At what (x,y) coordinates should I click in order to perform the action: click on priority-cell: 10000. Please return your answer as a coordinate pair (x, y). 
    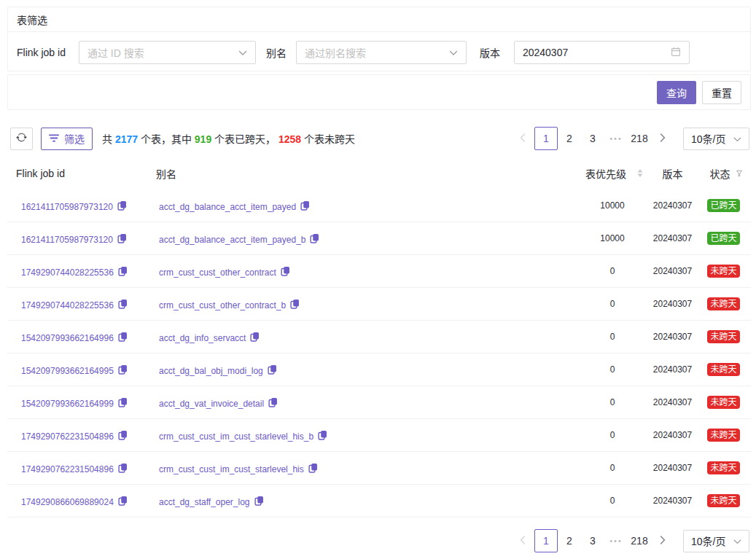
    Looking at the image, I should click on (612, 238).